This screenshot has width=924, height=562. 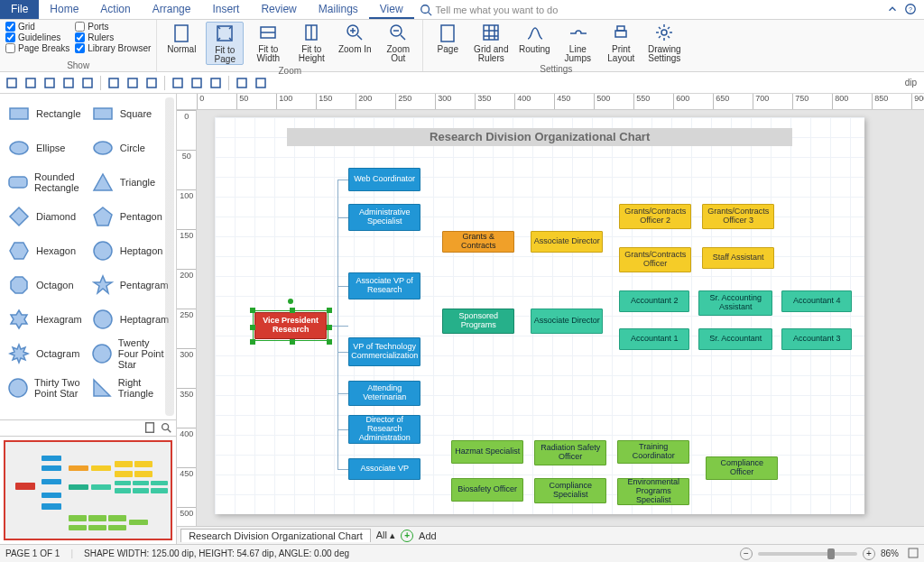 I want to click on org-node-vet: Attending Veterinarian, so click(x=384, y=393).